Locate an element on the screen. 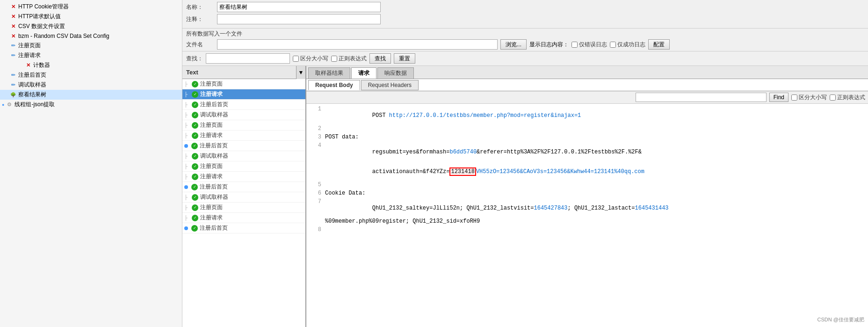 The width and height of the screenshot is (868, 327). sidebar-item-label: HTTP请求默认值 is located at coordinates (39, 17).